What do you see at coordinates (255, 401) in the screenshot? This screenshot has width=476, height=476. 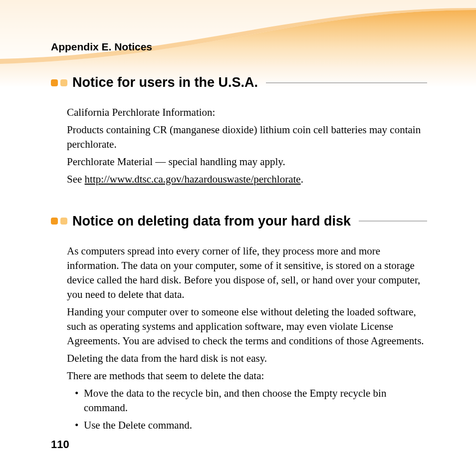 I see `bullet-text: Move the data to the recycle bin, and th…` at bounding box center [255, 401].